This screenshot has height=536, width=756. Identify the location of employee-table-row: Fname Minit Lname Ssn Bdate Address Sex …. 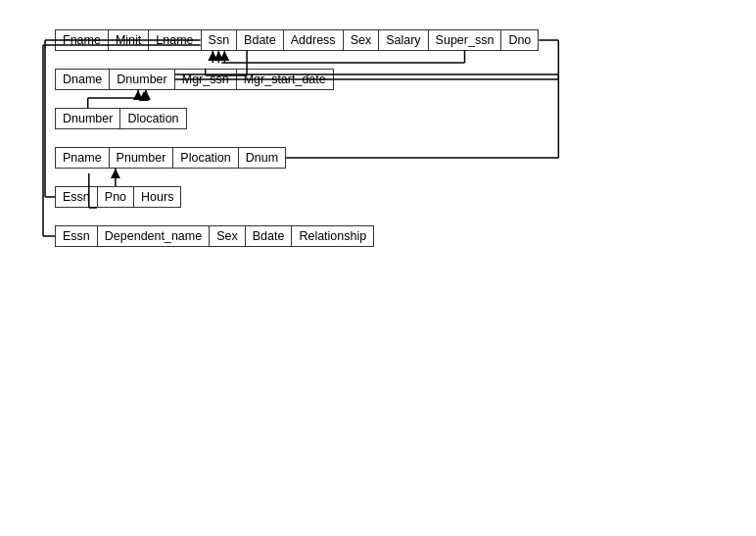
(405, 40).